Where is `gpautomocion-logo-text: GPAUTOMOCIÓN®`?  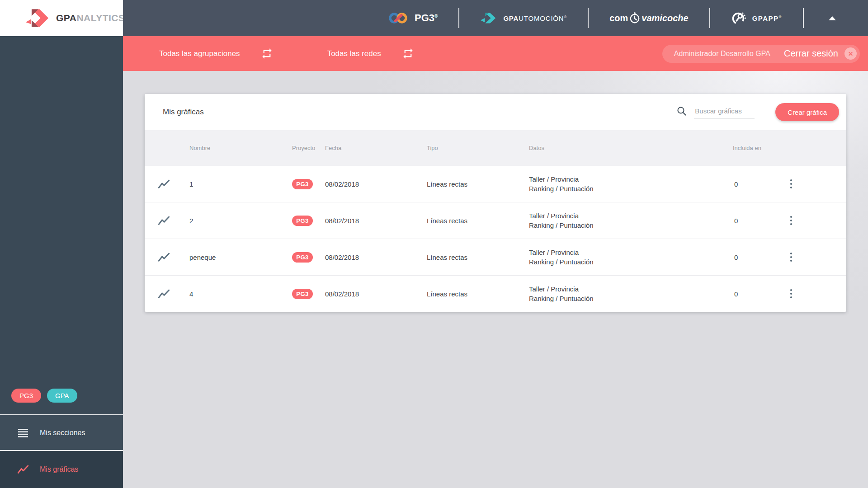
gpautomocion-logo-text: GPAUTOMOCIÓN® is located at coordinates (535, 18).